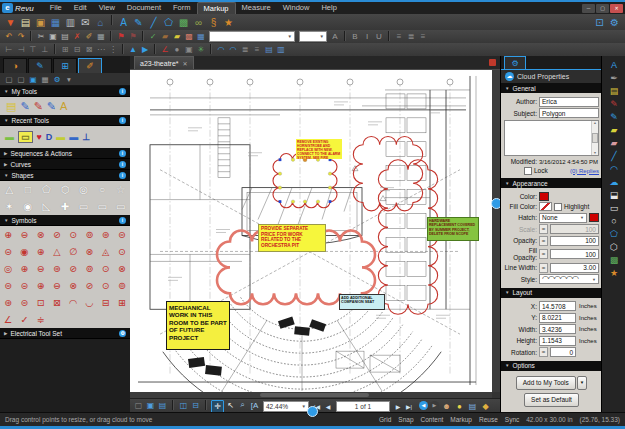 This screenshot has width=625, height=429. I want to click on align-edge-left-icon: ⊢, so click(9, 50).